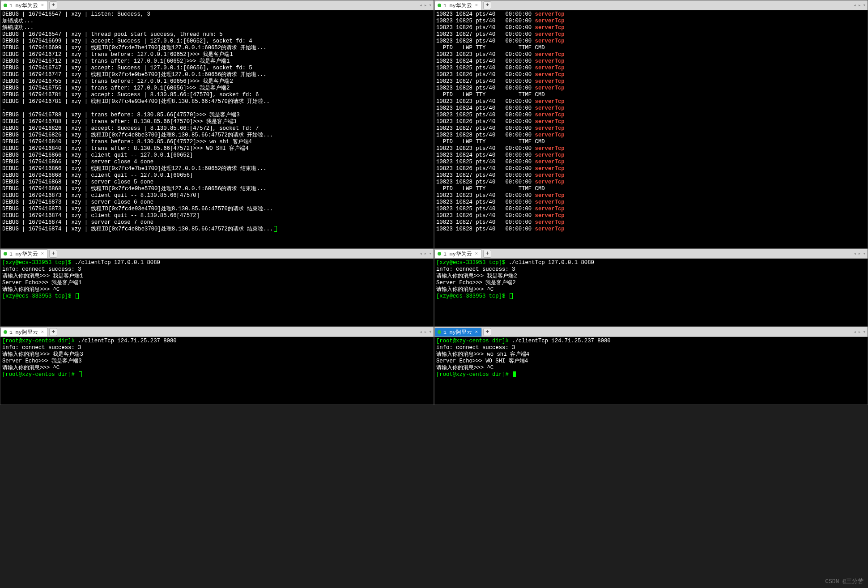 The image size is (868, 588). Describe the element at coordinates (458, 5) in the screenshot. I see `tab-huawei-2: 1 my华为云 ×` at that location.